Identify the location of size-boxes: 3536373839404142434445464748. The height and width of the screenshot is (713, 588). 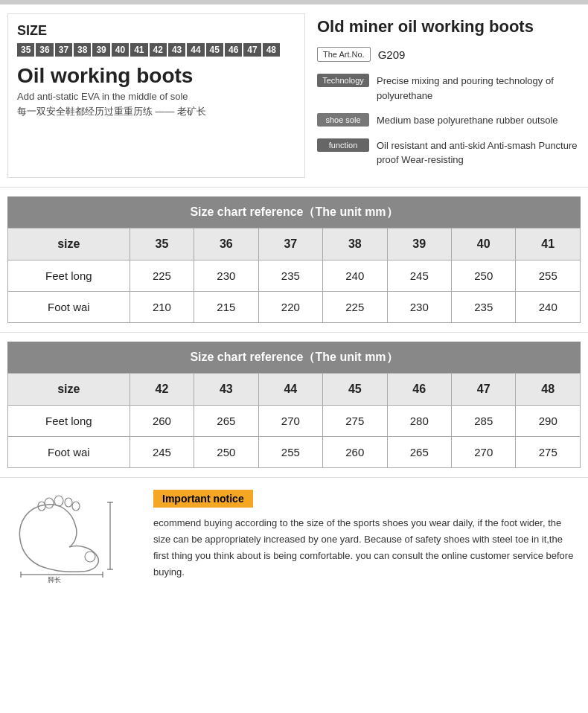
(156, 50).